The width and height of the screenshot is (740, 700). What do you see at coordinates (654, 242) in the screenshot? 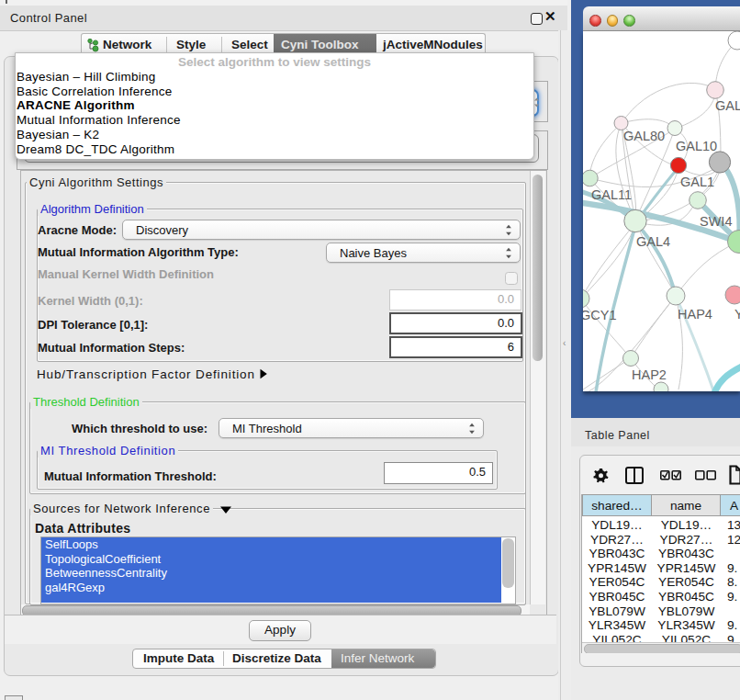
I see `svg-text: GAL4` at bounding box center [654, 242].